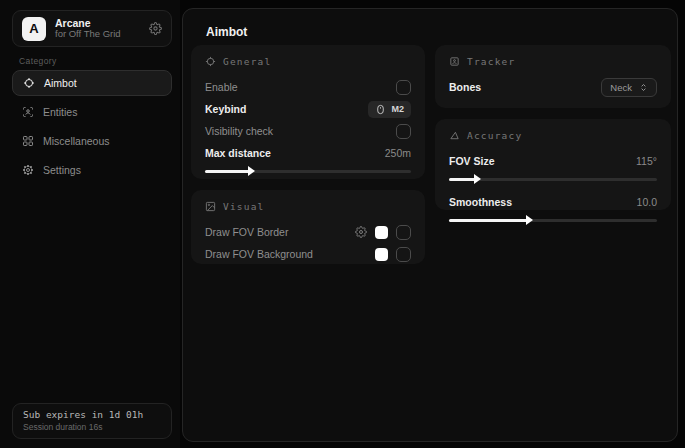 The image size is (685, 448). I want to click on draw-fov-border-checkbox, so click(404, 232).